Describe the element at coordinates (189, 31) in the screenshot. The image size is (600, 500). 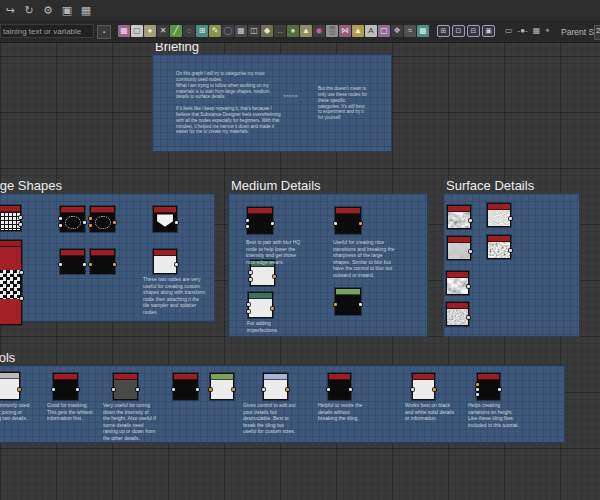
I see `blur-node-icon: ◌` at that location.